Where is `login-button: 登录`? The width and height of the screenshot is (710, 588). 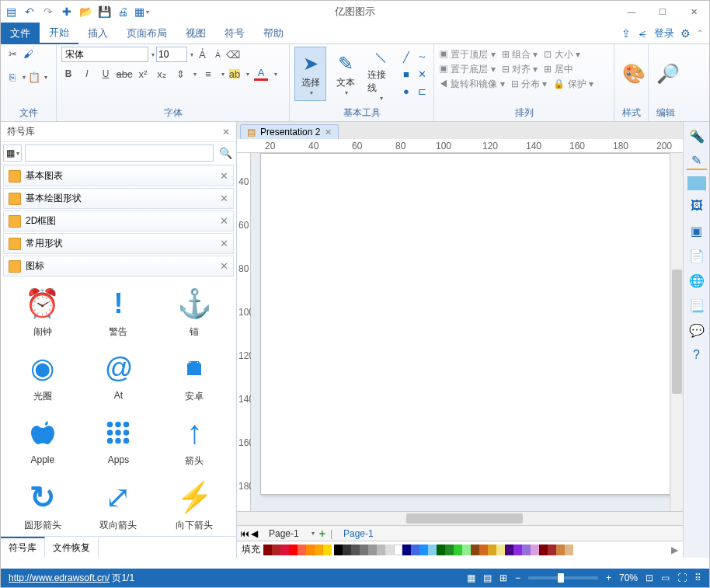 login-button: 登录 is located at coordinates (664, 33).